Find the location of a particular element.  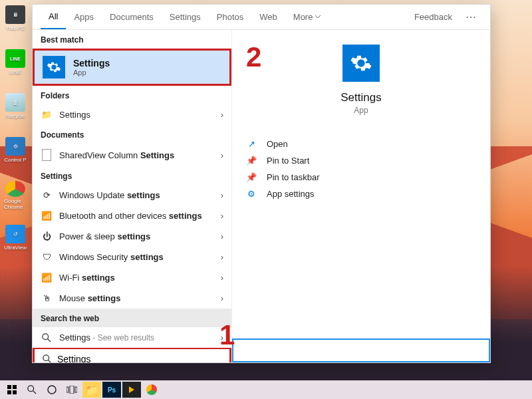

desktop-icon-recycle-bin: 🗑Recycle is located at coordinates (15, 108).